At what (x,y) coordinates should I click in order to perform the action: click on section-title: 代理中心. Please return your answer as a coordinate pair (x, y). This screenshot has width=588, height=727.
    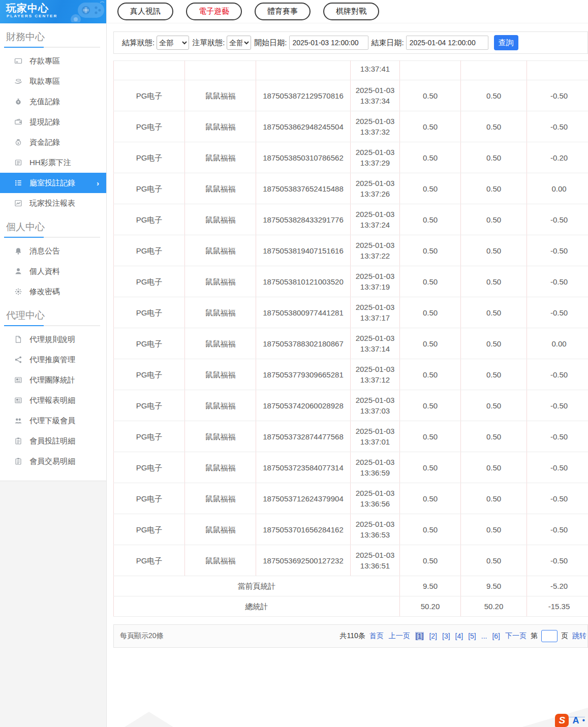
    Looking at the image, I should click on (53, 313).